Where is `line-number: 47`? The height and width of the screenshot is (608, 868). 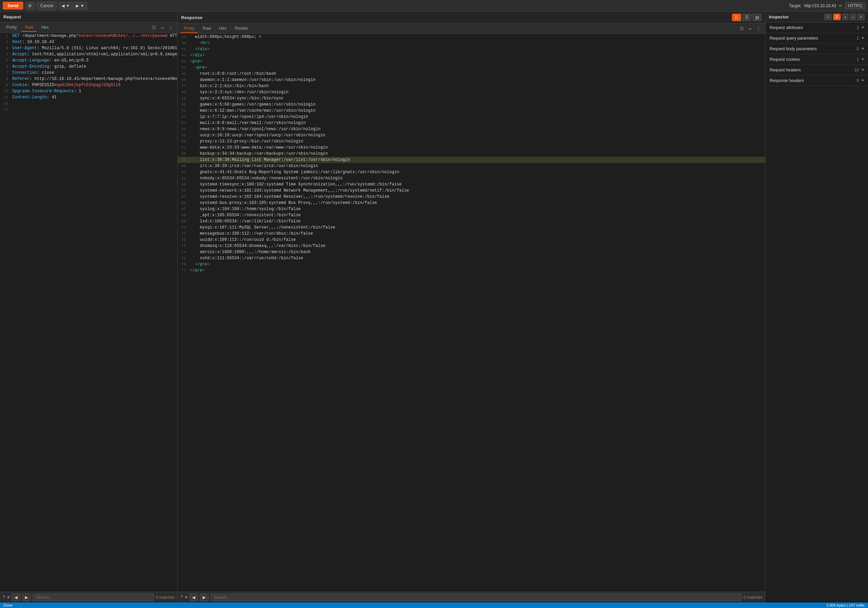 line-number: 47 is located at coordinates (183, 86).